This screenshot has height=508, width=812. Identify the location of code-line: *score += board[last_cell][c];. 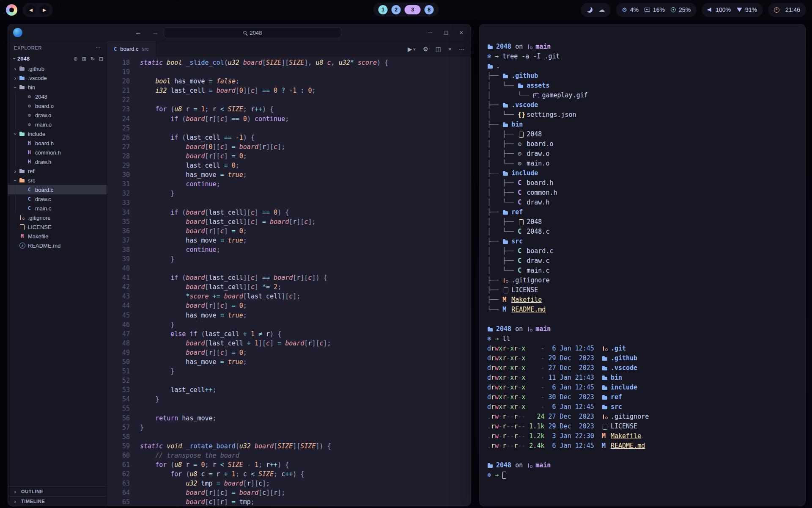
(305, 296).